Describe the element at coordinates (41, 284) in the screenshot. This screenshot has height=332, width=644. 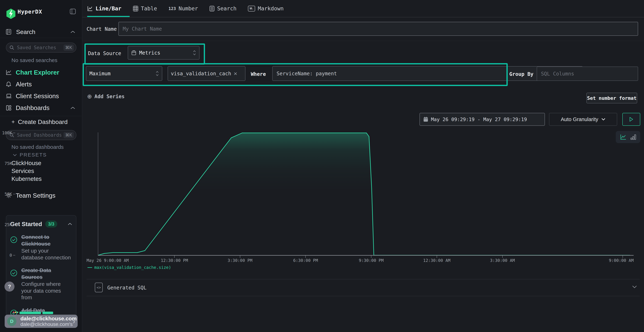
I see `get-started-item: Create Data Sources Configure where your…` at that location.